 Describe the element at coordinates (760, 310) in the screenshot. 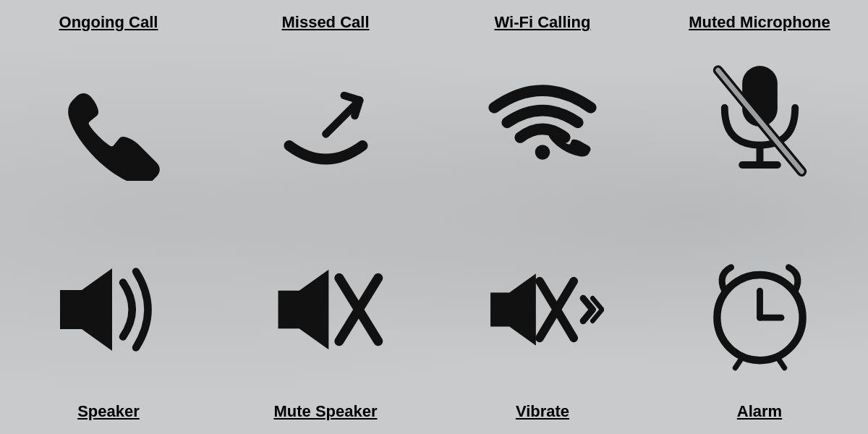

I see `alarm-icon-wrap` at that location.